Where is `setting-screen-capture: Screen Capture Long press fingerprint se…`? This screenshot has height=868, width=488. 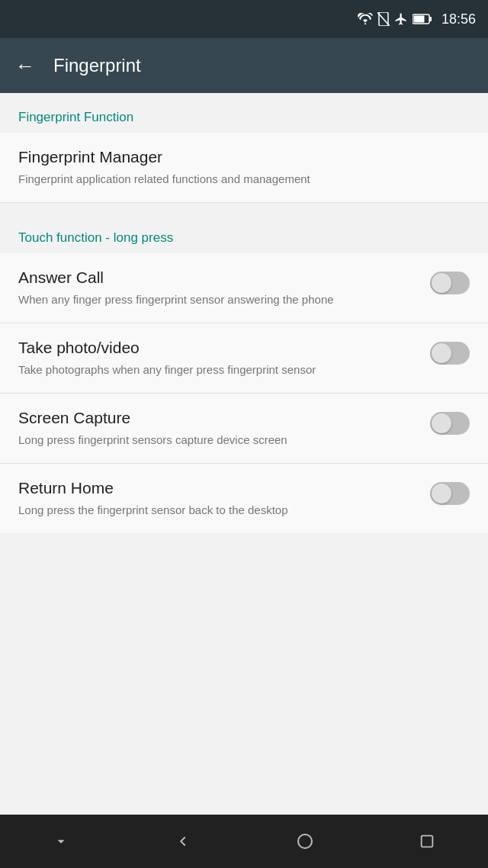 setting-screen-capture: Screen Capture Long press fingerprint se… is located at coordinates (244, 429).